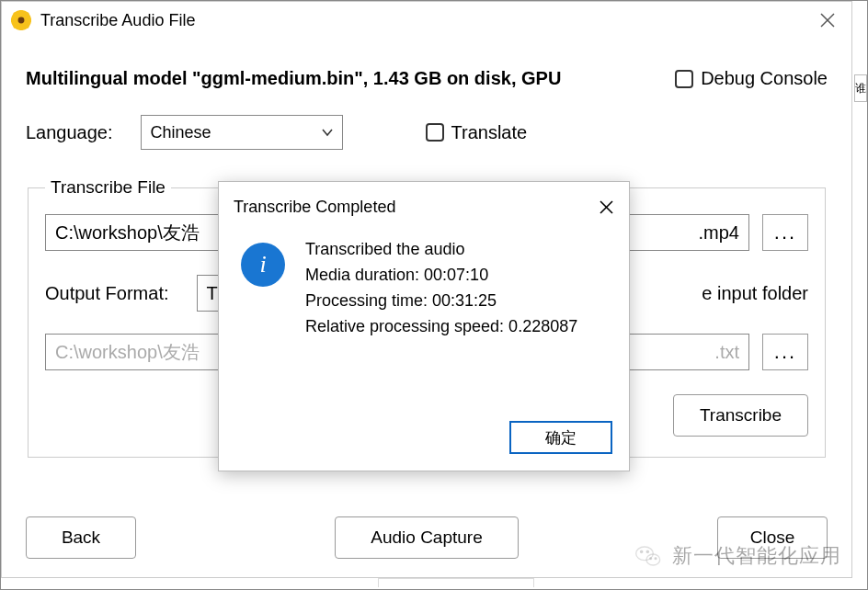  I want to click on close-button: Close, so click(772, 538).